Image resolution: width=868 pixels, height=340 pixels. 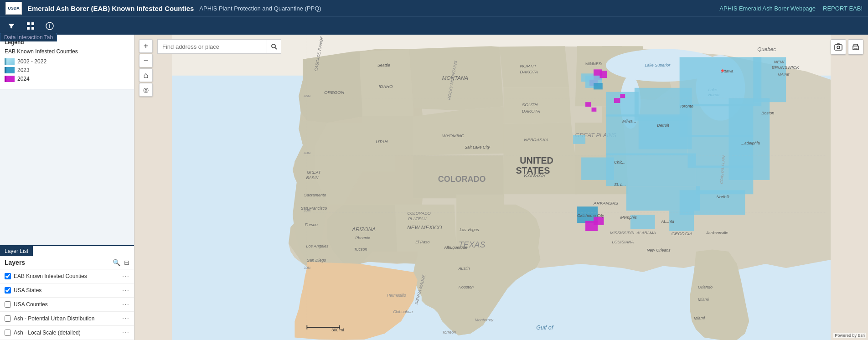 I want to click on report-link: REPORT EAB!, so click(x=842, y=8).